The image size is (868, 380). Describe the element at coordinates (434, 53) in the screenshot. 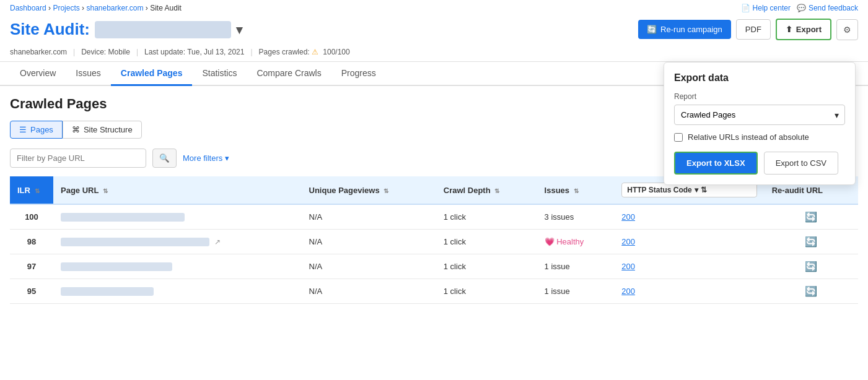

I see `meta-bar: shanebarker.com | Device: Mobile | Last …` at that location.